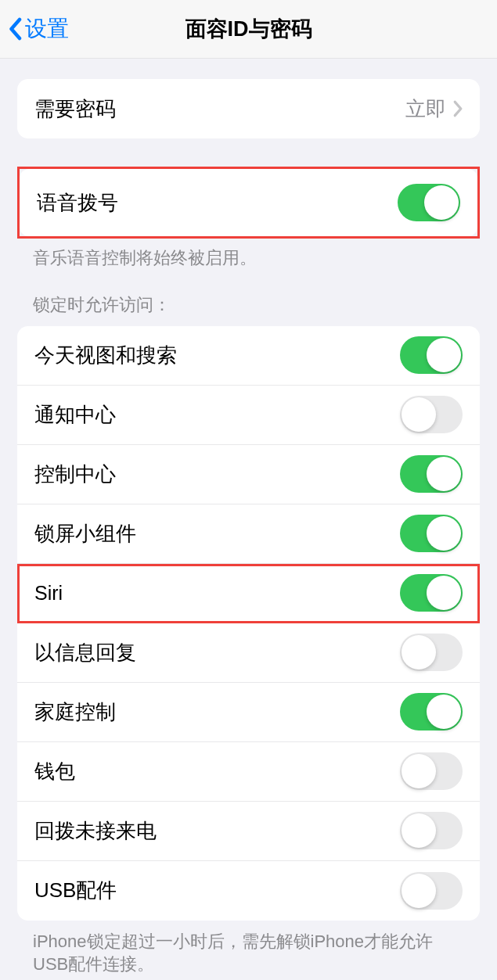  Describe the element at coordinates (249, 534) in the screenshot. I see `lock-item-item-3: 锁屏小组件` at that location.